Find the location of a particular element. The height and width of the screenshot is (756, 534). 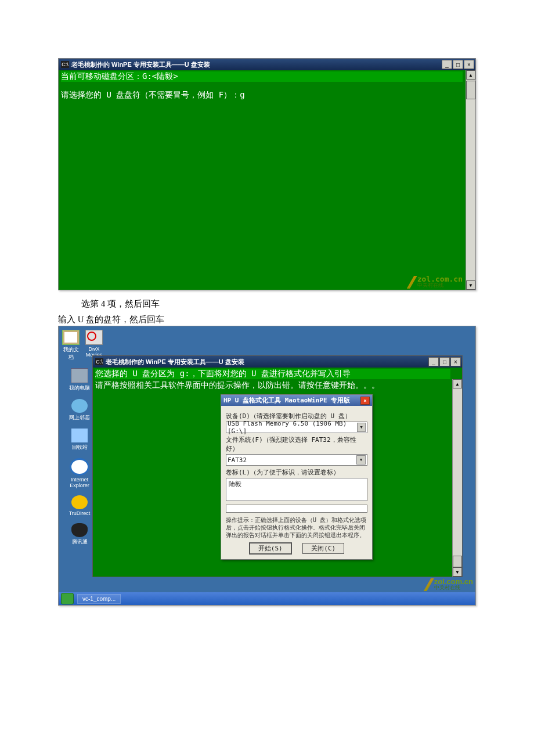

internet-explorer-icon: Internet Explorer is located at coordinates (80, 473).